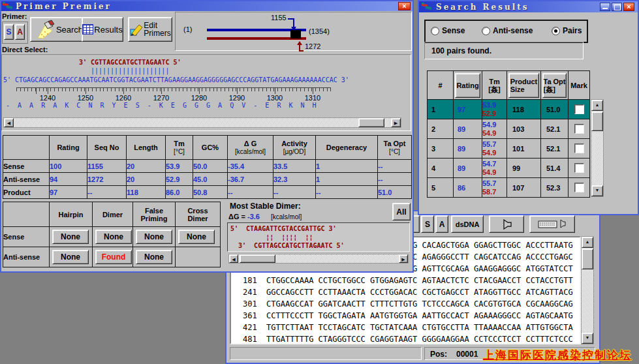  I want to click on speaker-icon, so click(507, 224).